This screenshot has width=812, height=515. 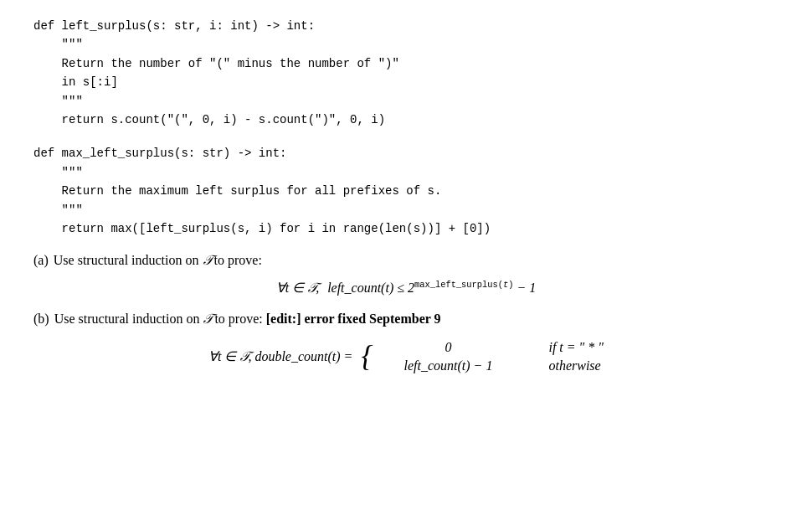 What do you see at coordinates (406, 153) in the screenshot?
I see `code-line: def max_left_surplus(s: str) -> int:` at bounding box center [406, 153].